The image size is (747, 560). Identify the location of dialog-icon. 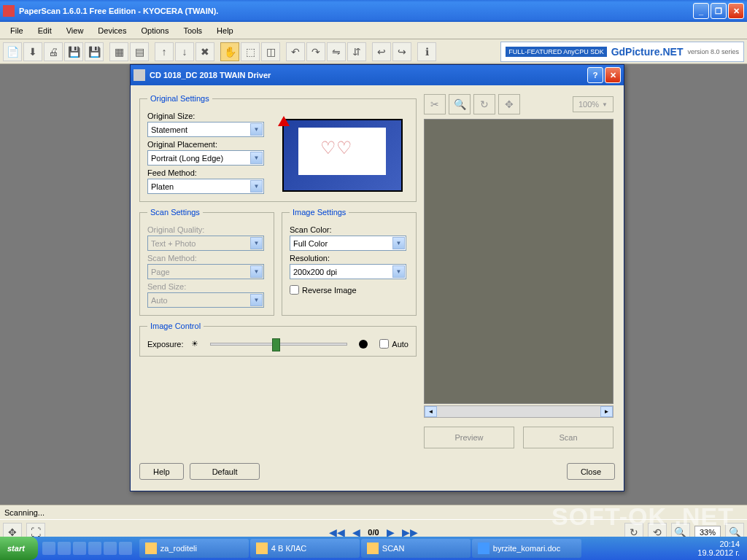
(139, 75).